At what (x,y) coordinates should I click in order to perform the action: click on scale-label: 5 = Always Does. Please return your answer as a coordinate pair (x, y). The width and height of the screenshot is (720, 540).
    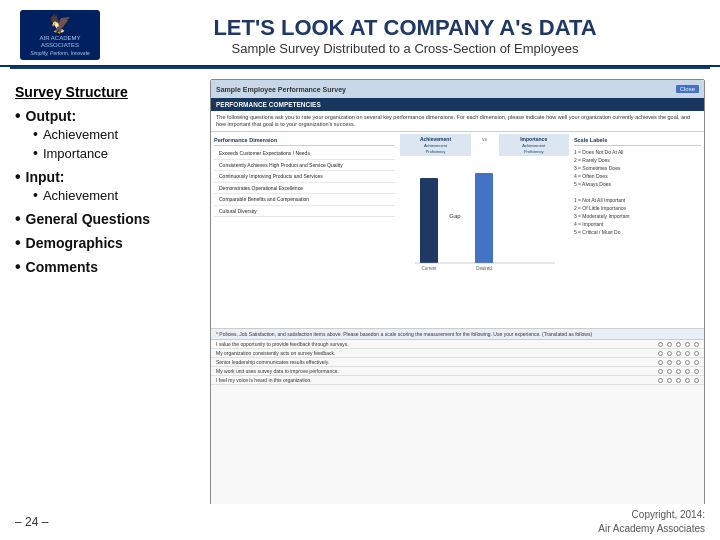
    Looking at the image, I should click on (638, 184).